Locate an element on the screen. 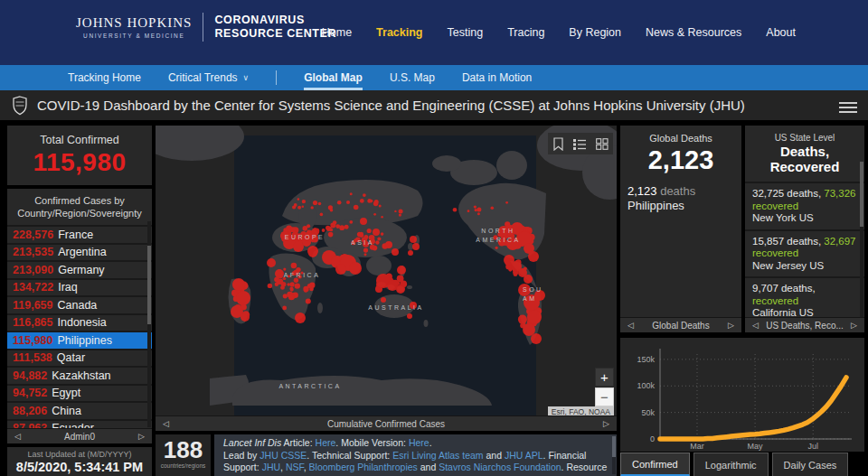 This screenshot has width=868, height=476. svg-text: May is located at coordinates (756, 446).